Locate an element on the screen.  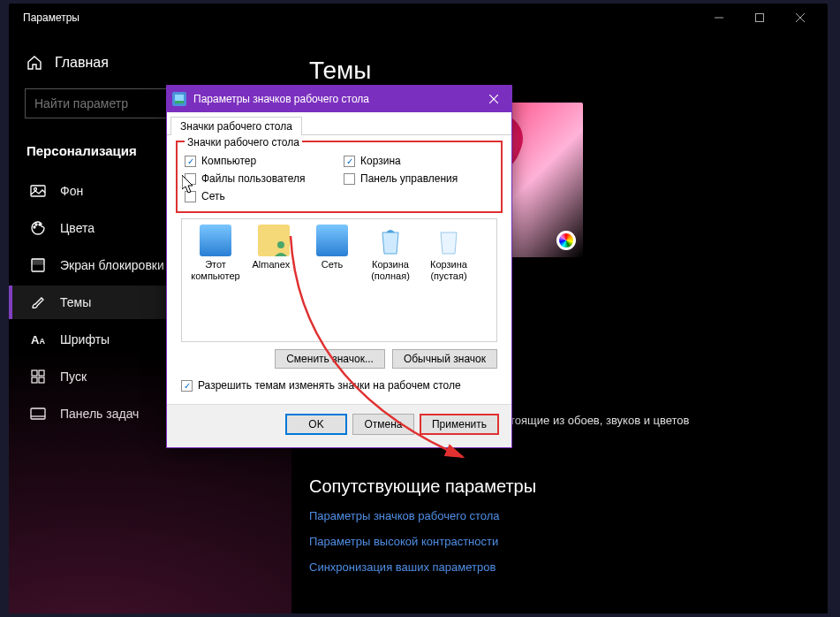
dialog-titlebar: Параметры значков рабочего стола is located at coordinates (339, 99).